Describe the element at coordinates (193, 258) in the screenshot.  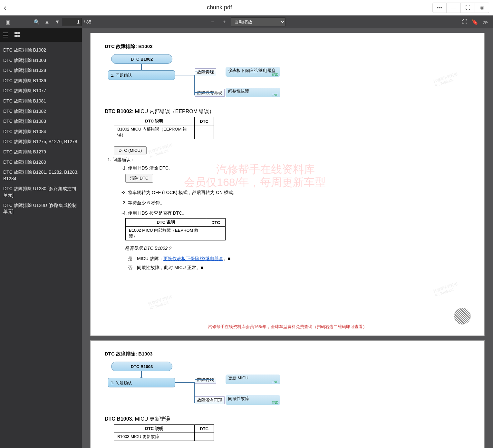
I see `replace-link: 更换仪表板下保险丝/继电器盒` at that location.